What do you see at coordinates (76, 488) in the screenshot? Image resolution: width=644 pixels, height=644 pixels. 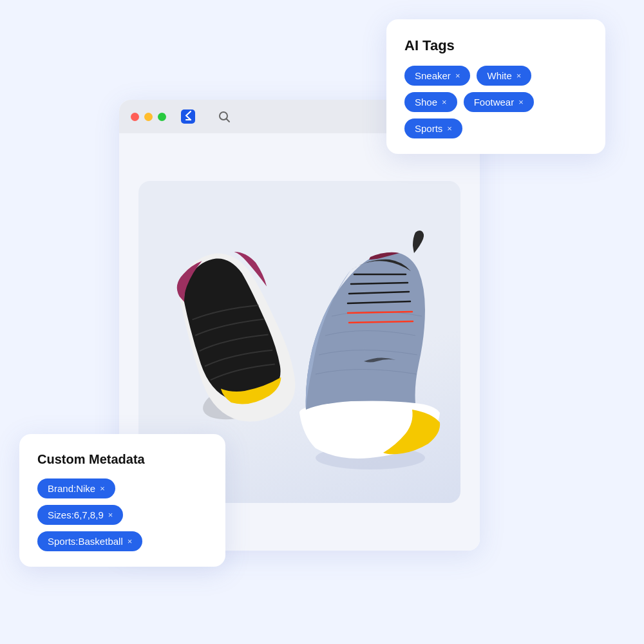 I see `meta-brand: Brand:Nike×` at bounding box center [76, 488].